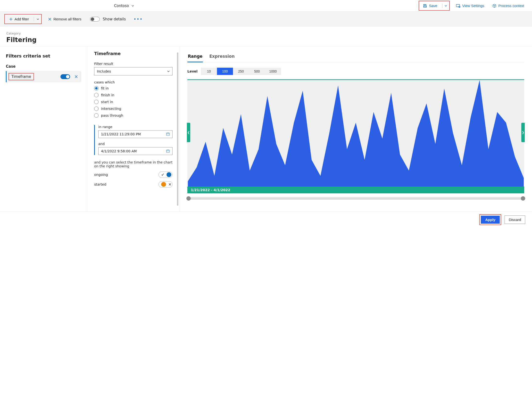  Describe the element at coordinates (472, 6) in the screenshot. I see `top-actions: Save View Settings Process context` at that location.